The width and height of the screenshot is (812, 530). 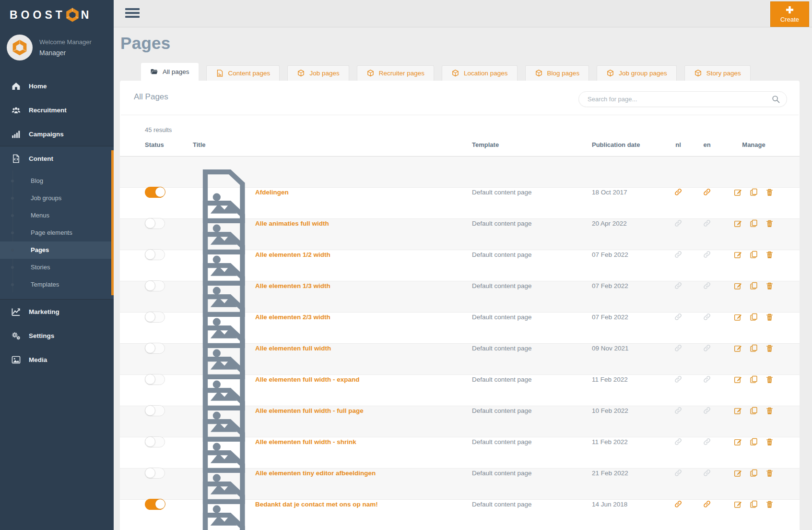 I want to click on search-icon, so click(x=776, y=99).